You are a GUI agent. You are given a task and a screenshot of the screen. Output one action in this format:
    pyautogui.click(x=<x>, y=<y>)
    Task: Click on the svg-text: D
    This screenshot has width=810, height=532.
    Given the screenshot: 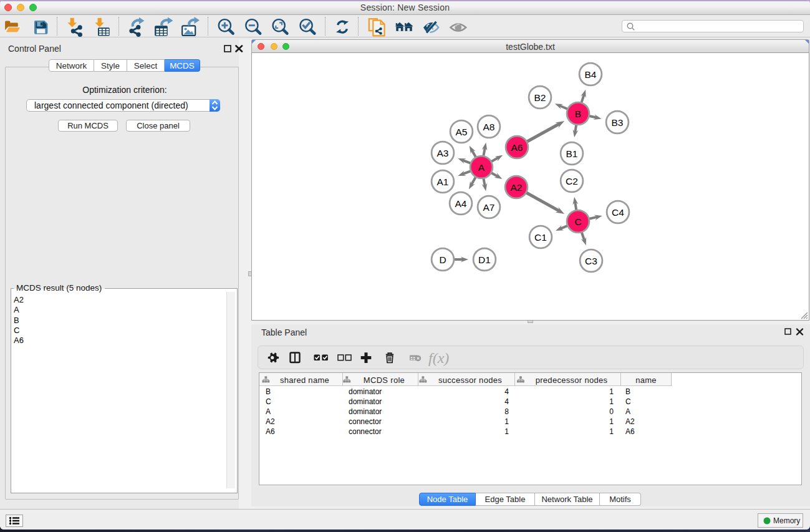 What is the action you would take?
    pyautogui.click(x=443, y=259)
    